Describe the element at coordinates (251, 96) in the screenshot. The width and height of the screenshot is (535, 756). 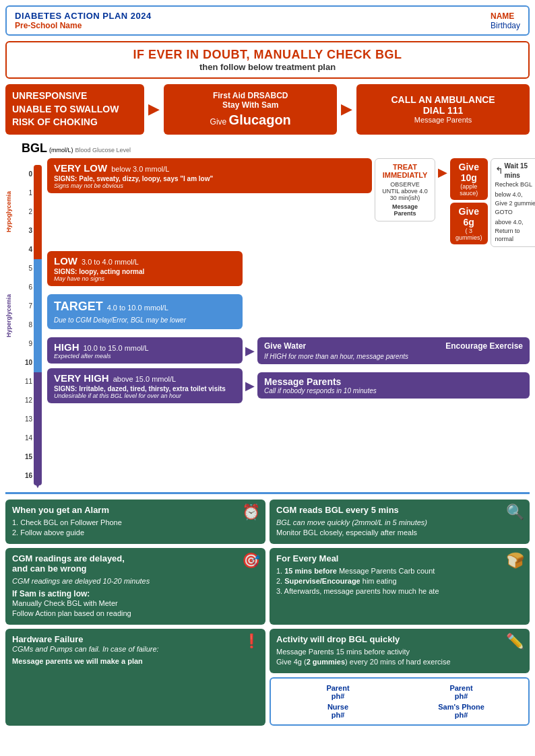
I see `first-aid-line1: First Aid DRSABCD` at that location.